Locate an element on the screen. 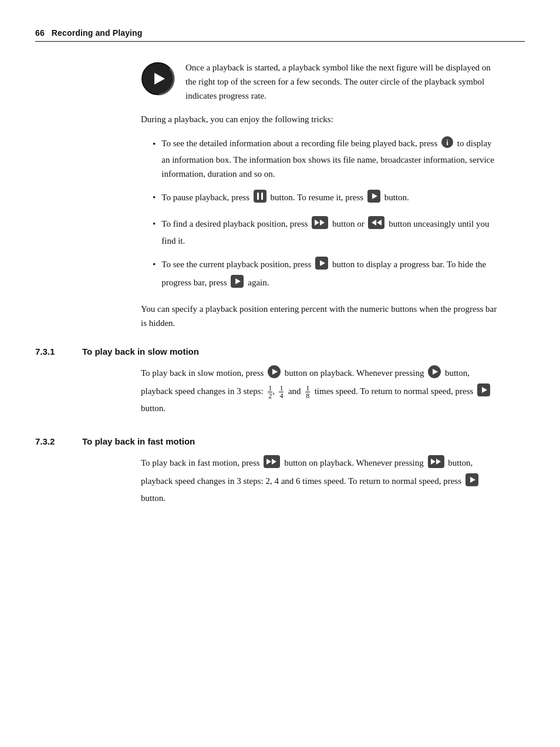  section-title-7-3-2: To play back in fast motion is located at coordinates (139, 442).